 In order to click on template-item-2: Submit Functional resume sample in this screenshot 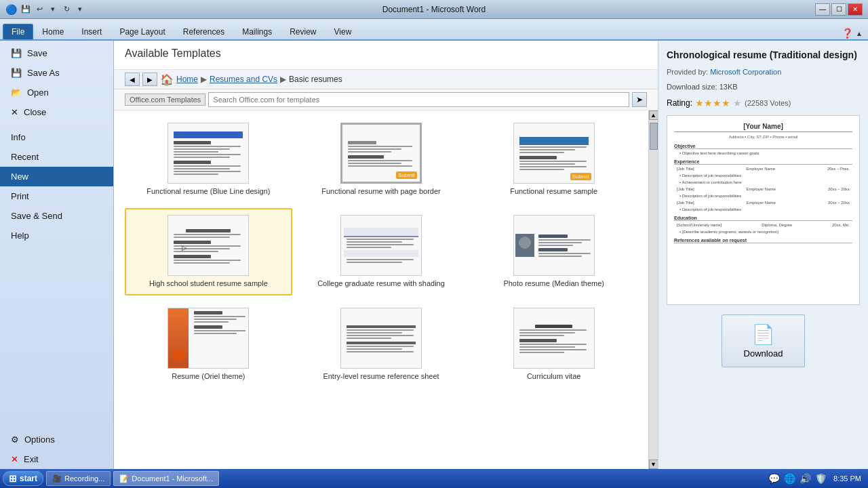, I will do `click(553, 159)`.